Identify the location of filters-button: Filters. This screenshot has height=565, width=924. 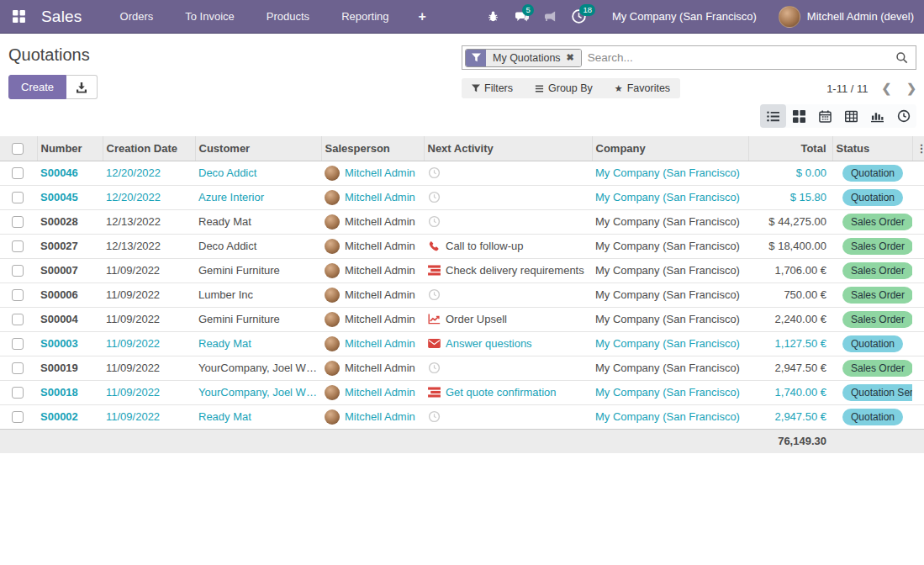
(493, 88).